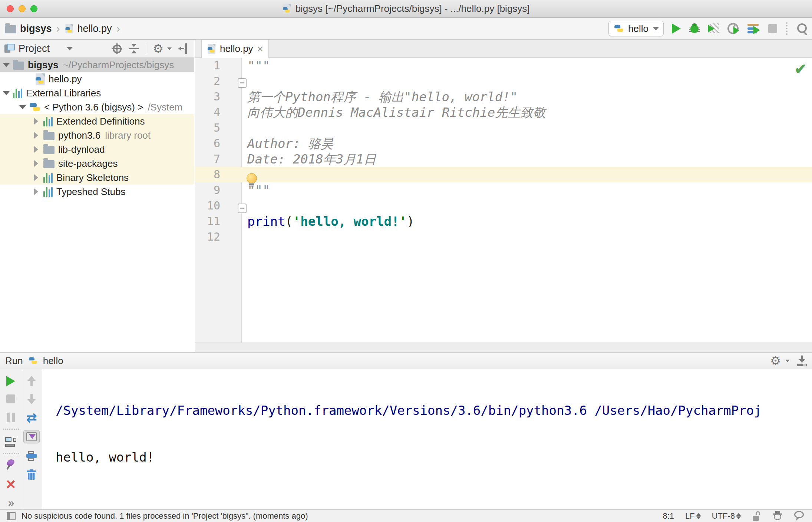 The image size is (812, 522). I want to click on python-file-icon, so click(211, 49).